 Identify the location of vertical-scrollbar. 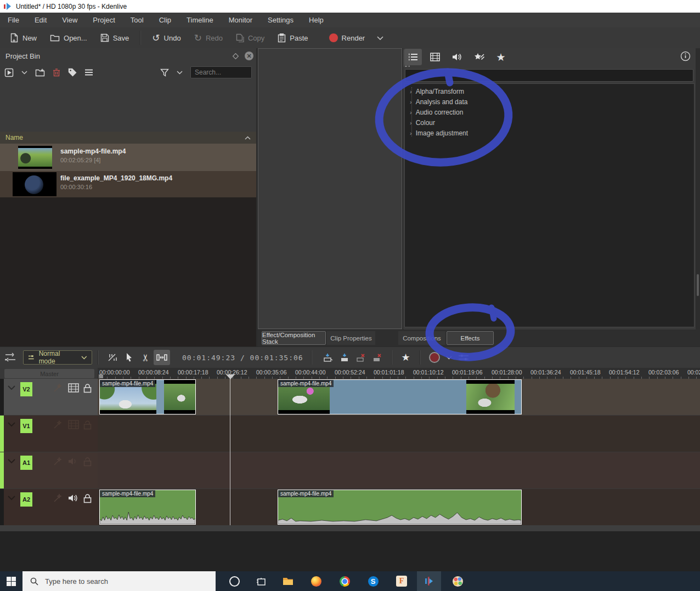
(698, 197).